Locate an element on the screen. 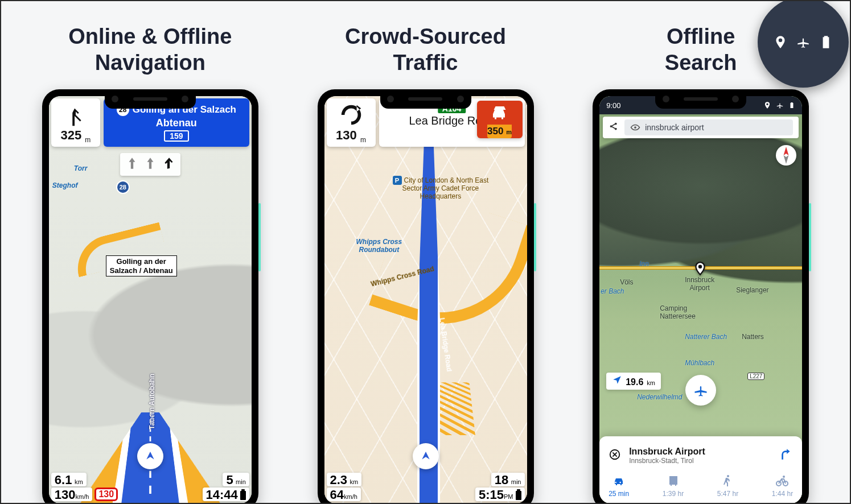 Image resolution: width=851 pixels, height=504 pixels. mode-bike: 1:44 hr is located at coordinates (782, 486).